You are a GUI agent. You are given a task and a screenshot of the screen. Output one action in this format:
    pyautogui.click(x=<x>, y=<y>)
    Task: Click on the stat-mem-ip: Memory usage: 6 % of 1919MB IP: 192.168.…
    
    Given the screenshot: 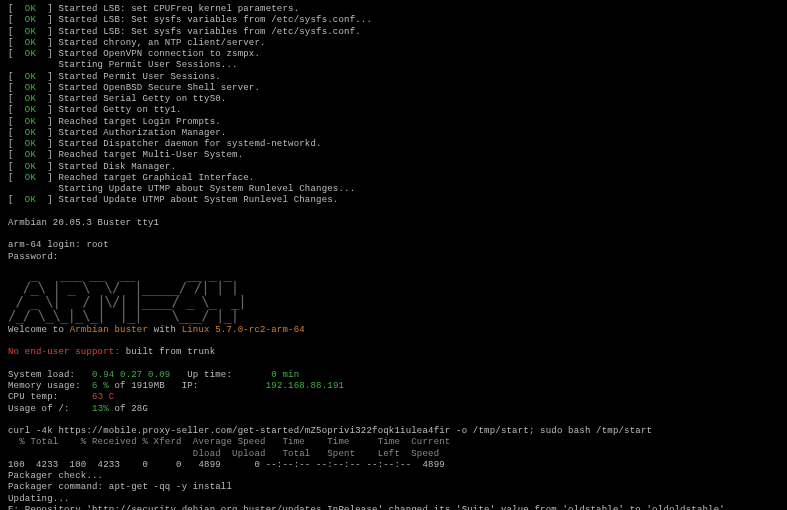 What is the action you would take?
    pyautogui.click(x=394, y=386)
    